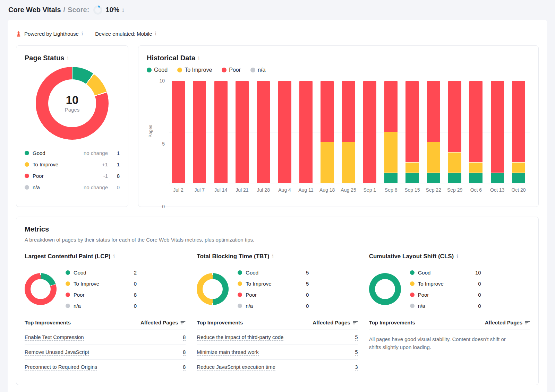 The height and width of the screenshot is (392, 555). What do you see at coordinates (61, 367) in the screenshot?
I see `improvement-link: Preconnect to Required Origins` at bounding box center [61, 367].